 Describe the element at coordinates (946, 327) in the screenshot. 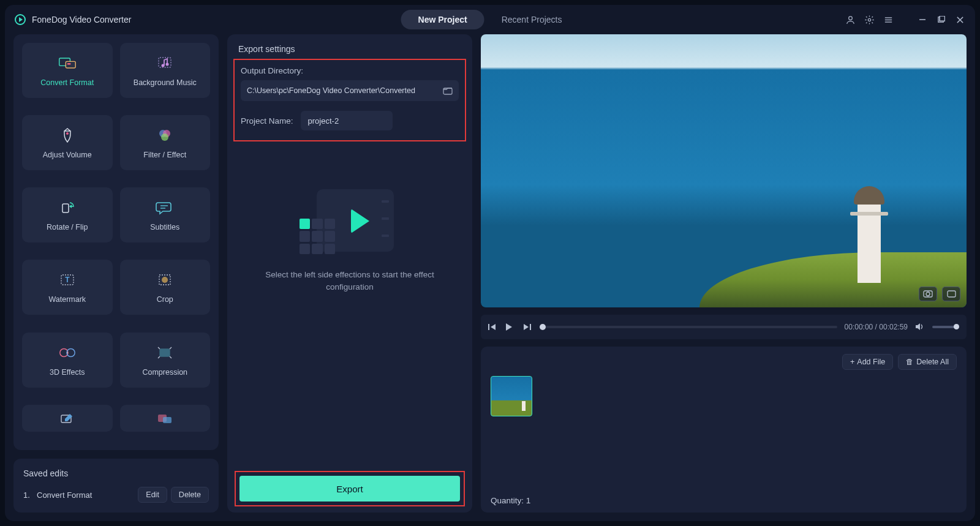

I see `volume-slider` at that location.